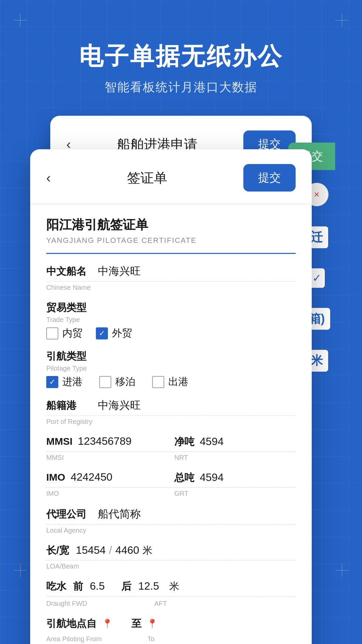 This screenshot has height=644, width=362. Describe the element at coordinates (148, 586) in the screenshot. I see `draught-aft-value: 12.5` at that location.